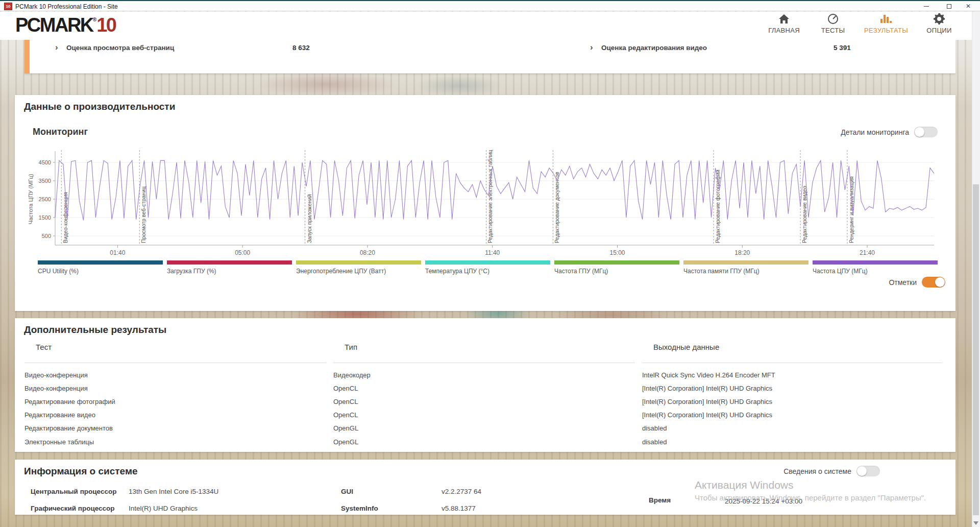 The height and width of the screenshot is (527, 980). What do you see at coordinates (875, 132) in the screenshot?
I see `monitoring-details-label: Детали мониторинга` at bounding box center [875, 132].